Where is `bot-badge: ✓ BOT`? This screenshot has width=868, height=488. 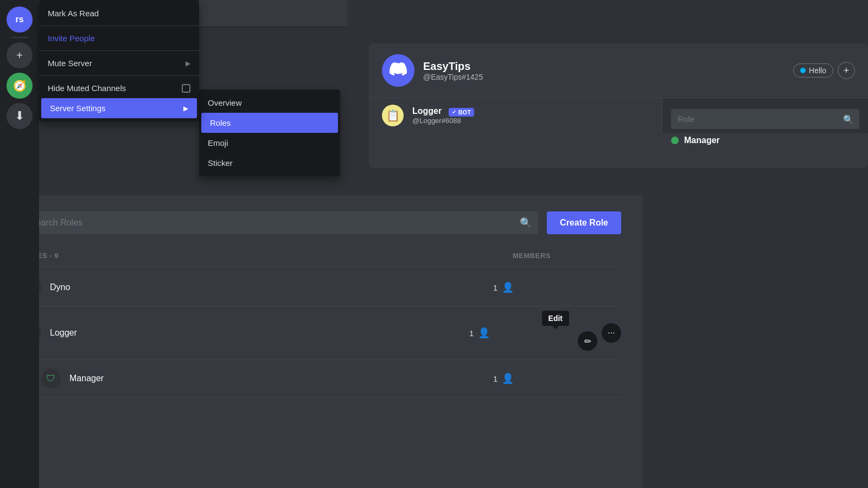 bot-badge: ✓ BOT is located at coordinates (461, 112).